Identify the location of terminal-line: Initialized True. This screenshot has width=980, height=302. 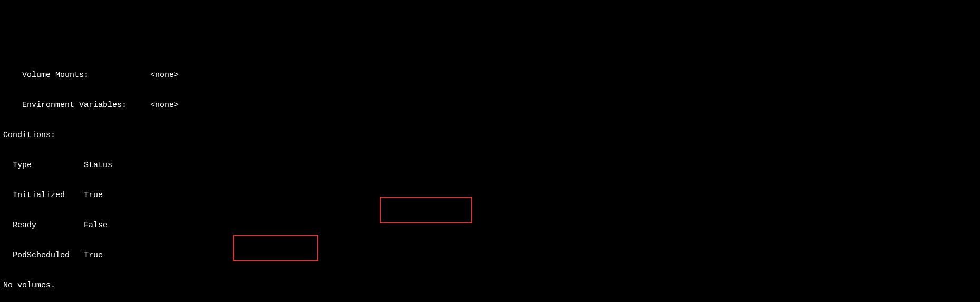
(490, 195).